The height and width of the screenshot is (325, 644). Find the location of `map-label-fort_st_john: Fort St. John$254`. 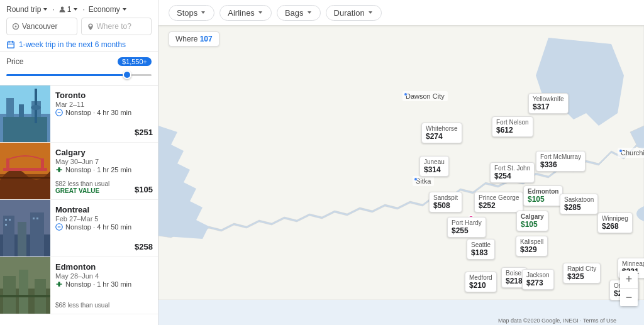

map-label-fort_st_john: Fort St. John$254 is located at coordinates (512, 172).